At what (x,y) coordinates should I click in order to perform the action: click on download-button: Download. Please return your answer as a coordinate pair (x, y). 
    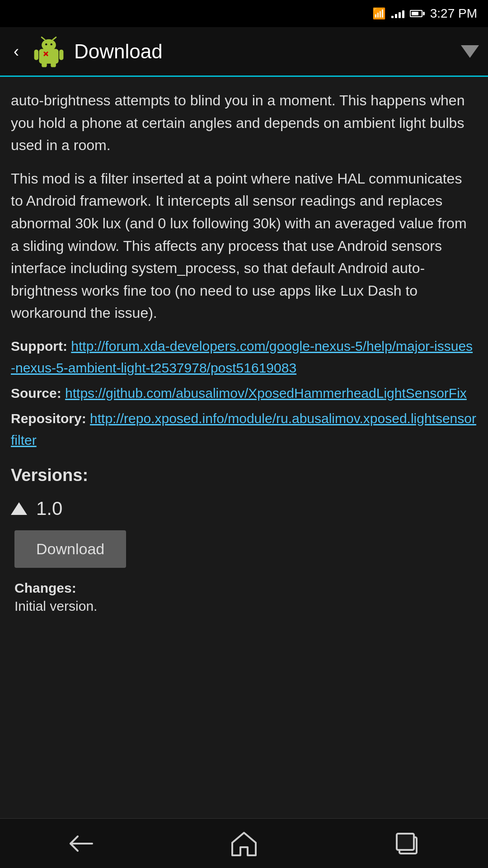
    Looking at the image, I should click on (70, 549).